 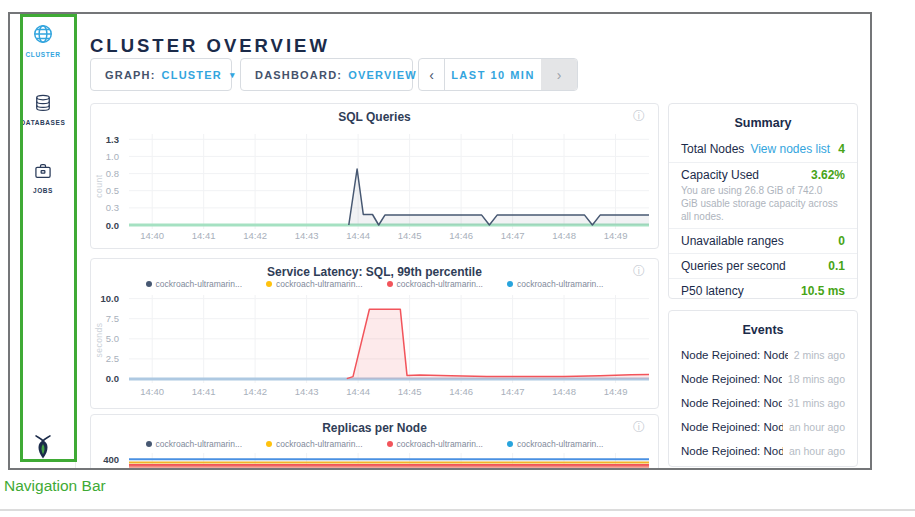 I want to click on x-tick: 14:41, so click(x=204, y=392).